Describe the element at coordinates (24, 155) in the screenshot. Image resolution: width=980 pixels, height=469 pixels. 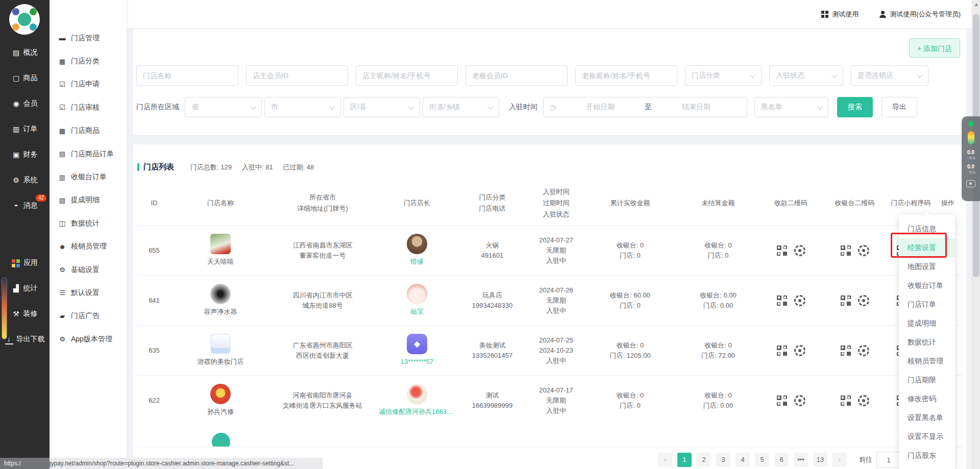
I see `sidebar-item-finance: ▣财务` at that location.